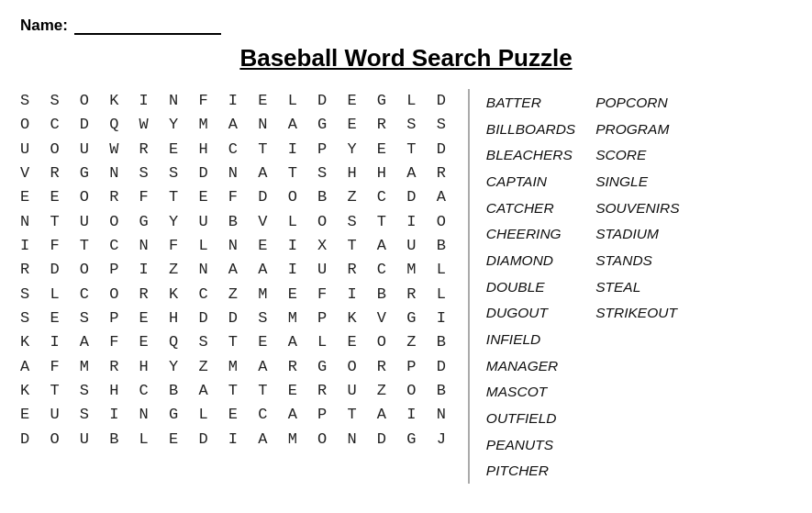  I want to click on word-item: DOUBLE, so click(530, 288).